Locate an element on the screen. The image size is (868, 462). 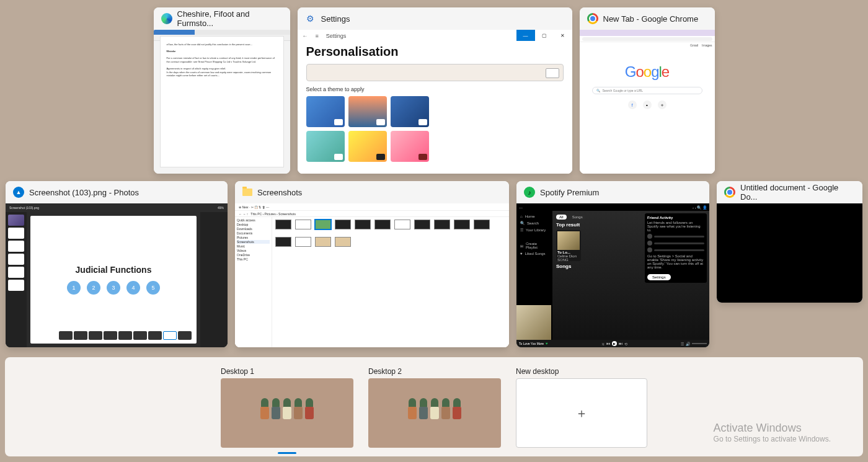
album-art is located at coordinates (534, 322).